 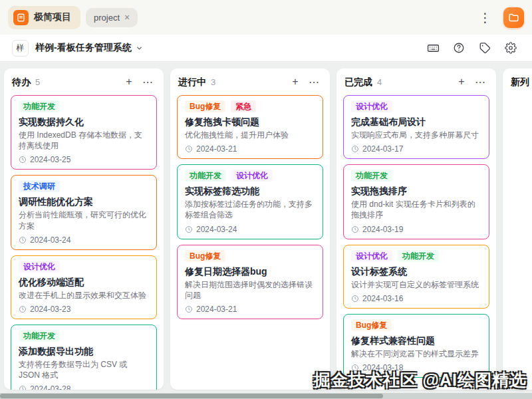 I want to click on tag-row: 技术调研, so click(x=84, y=186).